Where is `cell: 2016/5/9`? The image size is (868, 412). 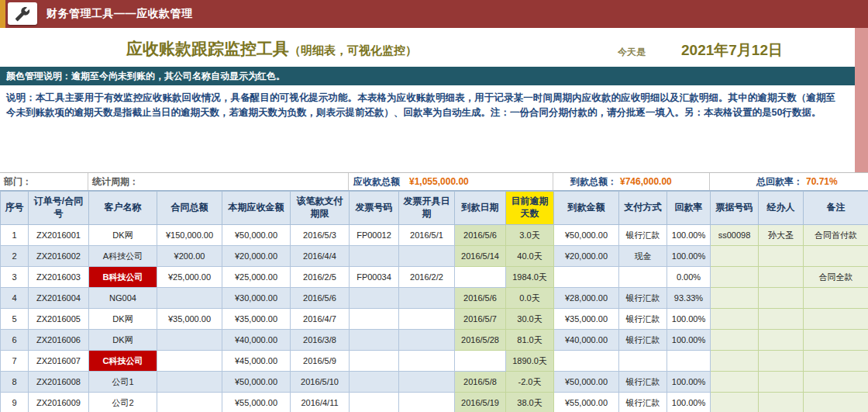 cell: 2016/5/9 is located at coordinates (320, 362).